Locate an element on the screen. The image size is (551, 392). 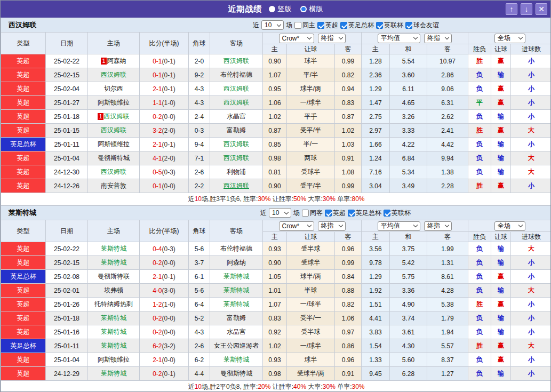
column-header-score: 比分(半场) is located at coordinates (164, 44).